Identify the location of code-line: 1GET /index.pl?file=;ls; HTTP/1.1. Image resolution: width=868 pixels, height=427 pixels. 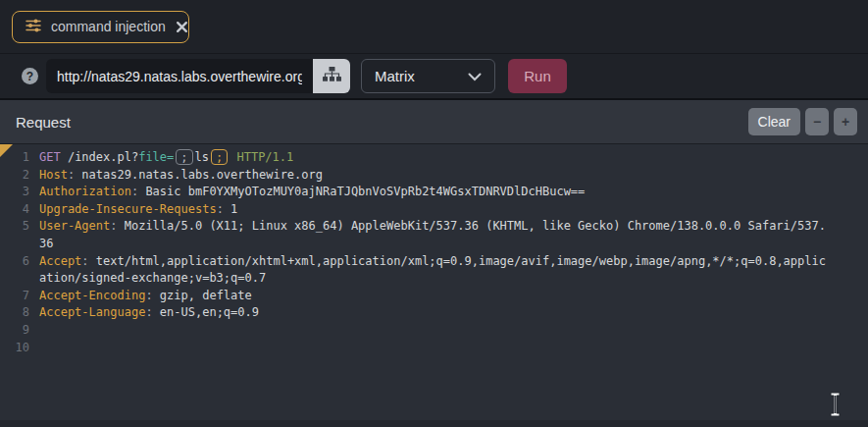
(434, 158).